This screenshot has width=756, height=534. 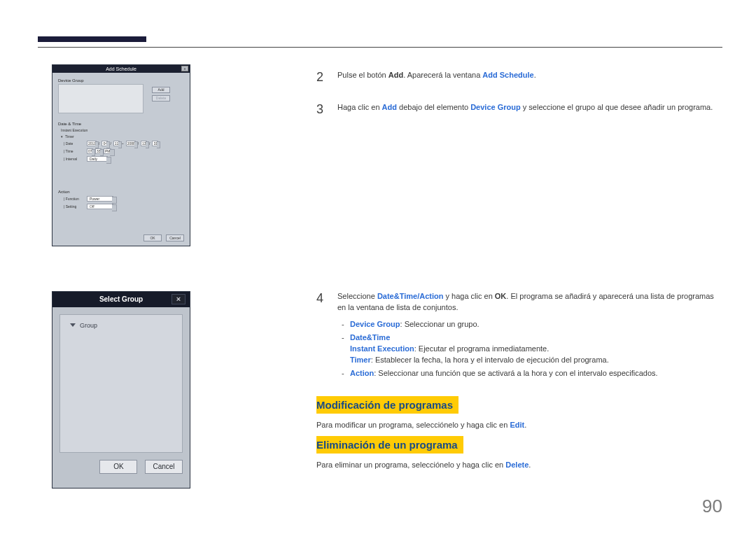 What do you see at coordinates (74, 206) in the screenshot?
I see `setting-label: Setting` at bounding box center [74, 206].